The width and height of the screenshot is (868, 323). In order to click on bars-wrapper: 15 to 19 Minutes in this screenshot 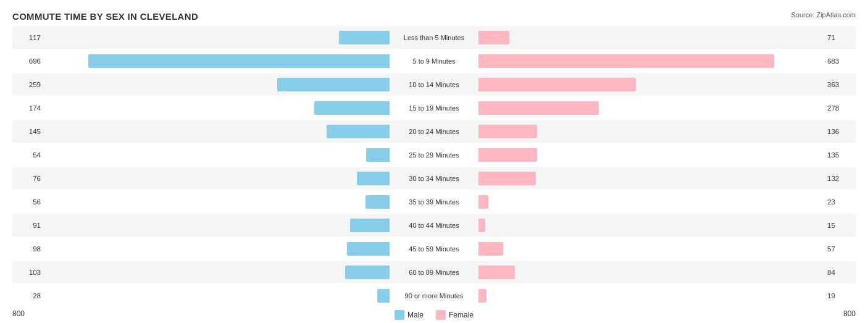, I will do `click(434, 108)`.